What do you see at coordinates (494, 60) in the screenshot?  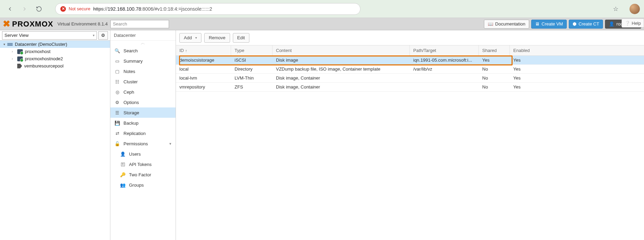 I see `cell-shared: Yes` at bounding box center [494, 60].